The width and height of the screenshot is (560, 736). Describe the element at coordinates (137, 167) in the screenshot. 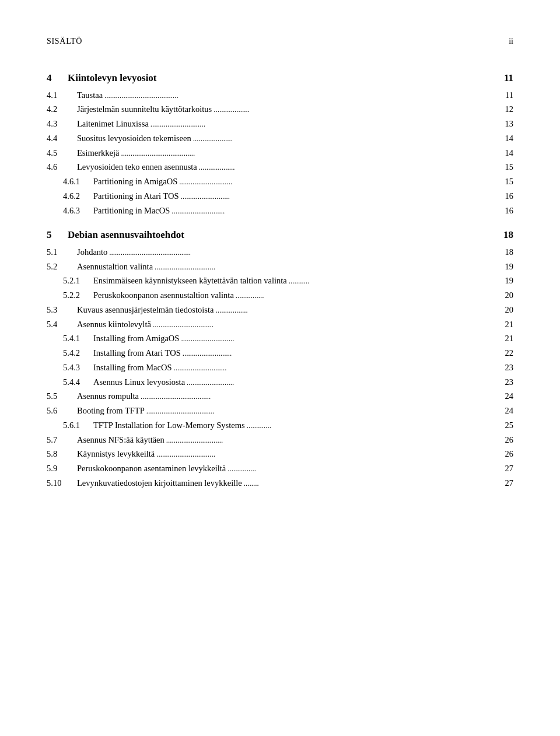

I see `entry-title: Levyosioiden teko ennen asennusta` at that location.